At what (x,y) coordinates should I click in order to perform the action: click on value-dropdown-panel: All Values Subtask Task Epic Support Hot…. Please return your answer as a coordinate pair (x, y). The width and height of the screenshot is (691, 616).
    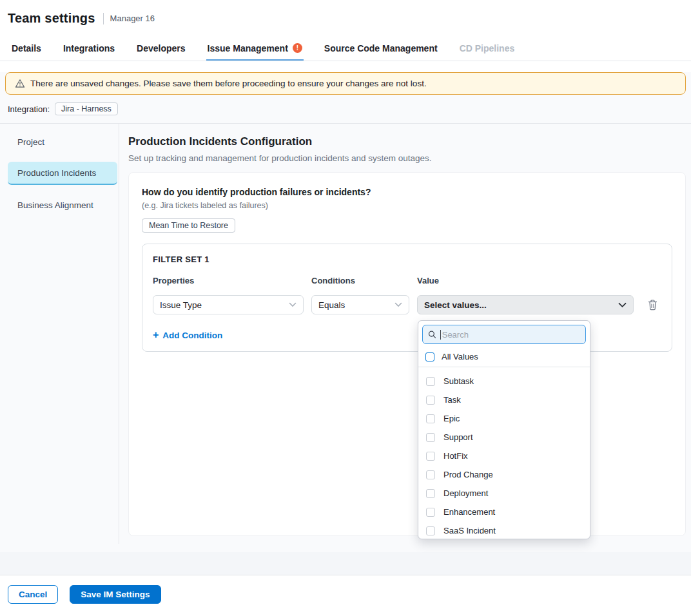
    Looking at the image, I should click on (504, 430).